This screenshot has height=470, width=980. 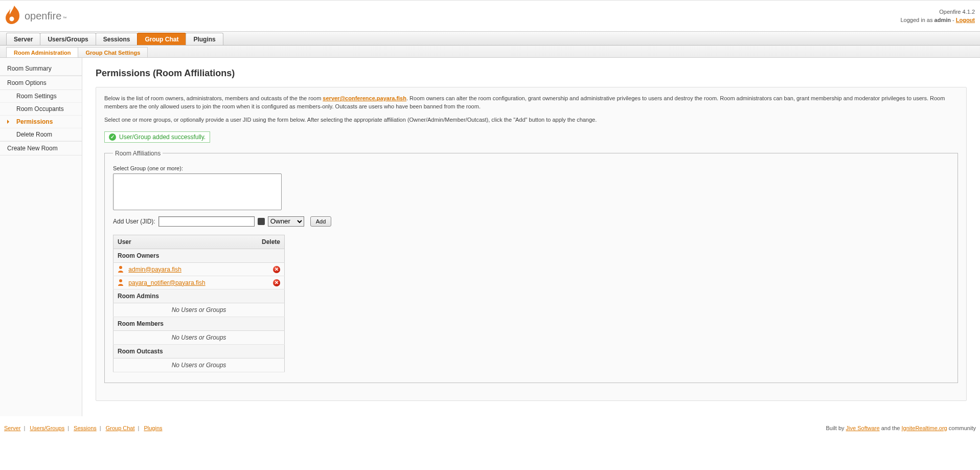 I want to click on footer-link-group-chat: Group Chat, so click(x=121, y=428).